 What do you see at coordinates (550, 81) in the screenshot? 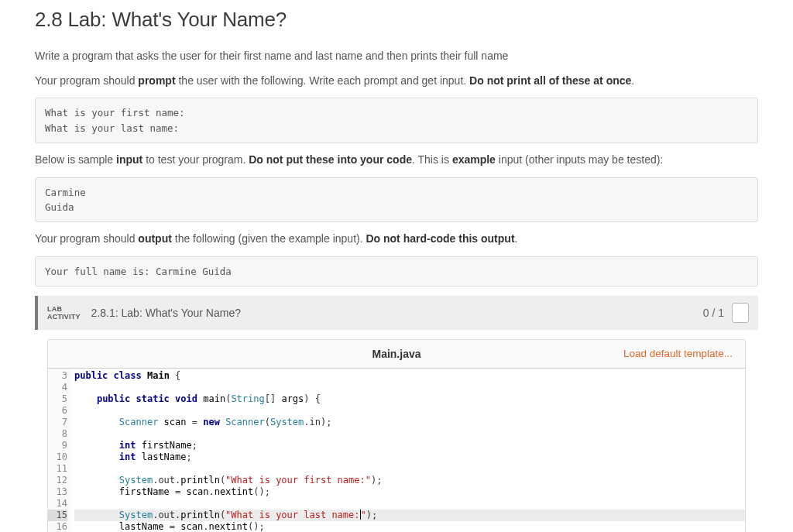
I see `text-bold: Do not print all of these at once` at bounding box center [550, 81].